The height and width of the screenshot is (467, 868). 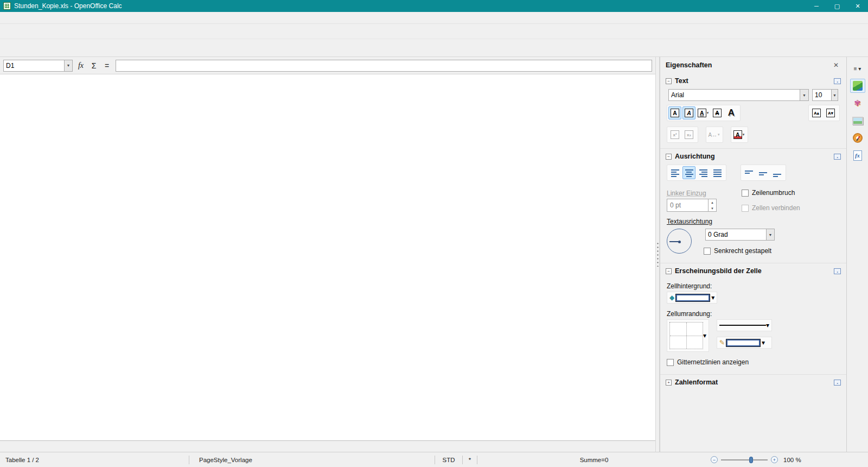 I want to click on panel-close-icon: ✕, so click(x=836, y=65).